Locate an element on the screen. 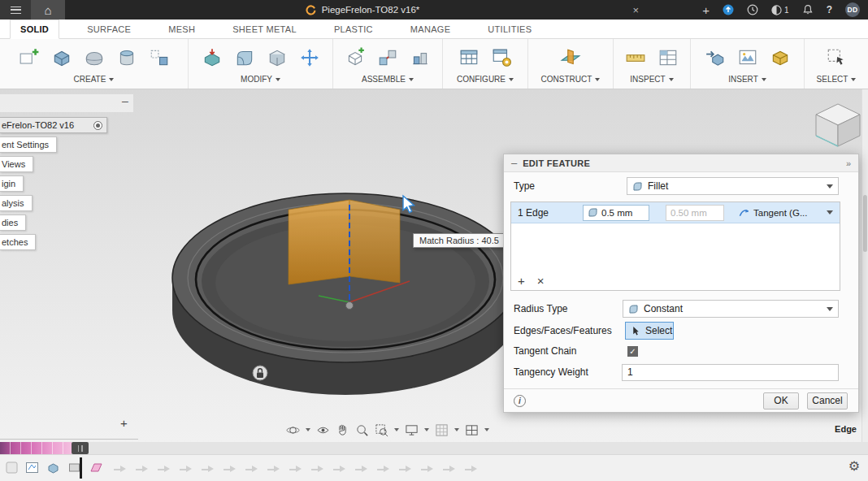  view-cube is located at coordinates (838, 124).